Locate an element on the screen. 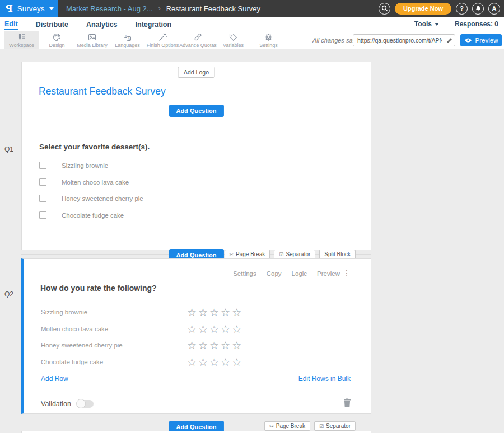 This screenshot has width=504, height=433. eye-icon is located at coordinates (468, 40).